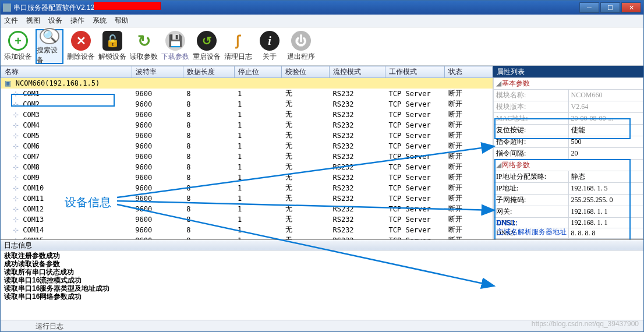 The image size is (644, 332). Describe the element at coordinates (585, 324) in the screenshot. I see `watermark: https://blog.csdn.net/qq_39437900` at that location.